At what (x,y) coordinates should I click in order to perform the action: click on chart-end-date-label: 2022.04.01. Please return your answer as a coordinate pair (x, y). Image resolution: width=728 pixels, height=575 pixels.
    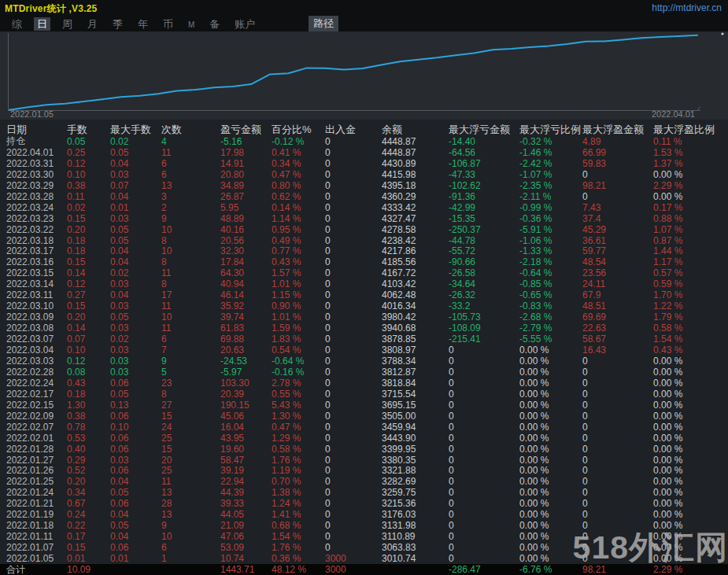
    Looking at the image, I should click on (674, 114).